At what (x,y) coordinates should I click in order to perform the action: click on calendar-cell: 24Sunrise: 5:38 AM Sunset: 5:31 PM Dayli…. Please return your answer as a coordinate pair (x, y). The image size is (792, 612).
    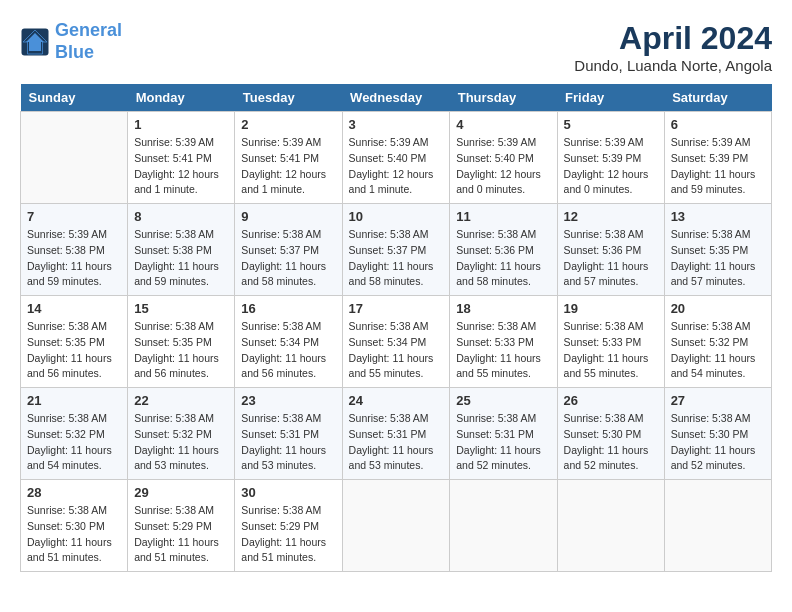
    Looking at the image, I should click on (396, 434).